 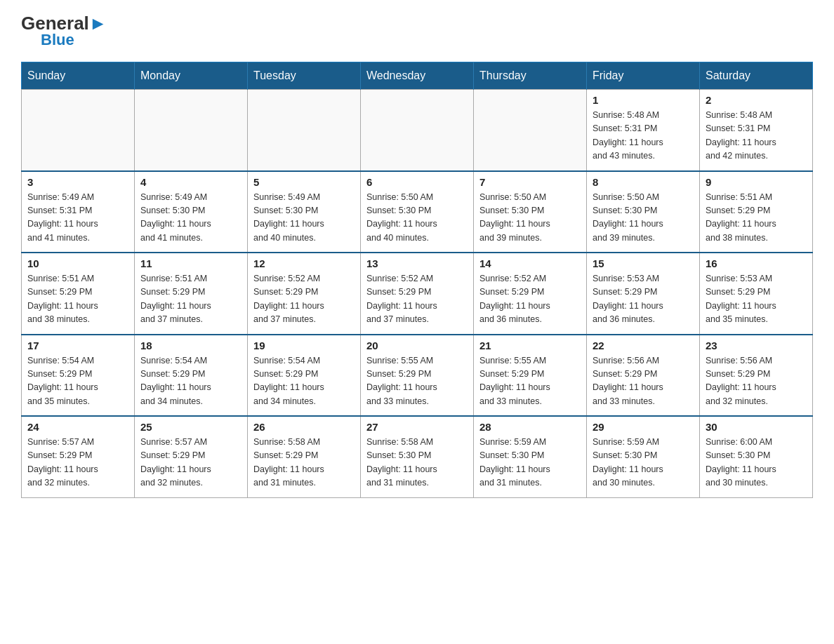 What do you see at coordinates (531, 76) in the screenshot?
I see `weekday-header-thursday: Thursday` at bounding box center [531, 76].